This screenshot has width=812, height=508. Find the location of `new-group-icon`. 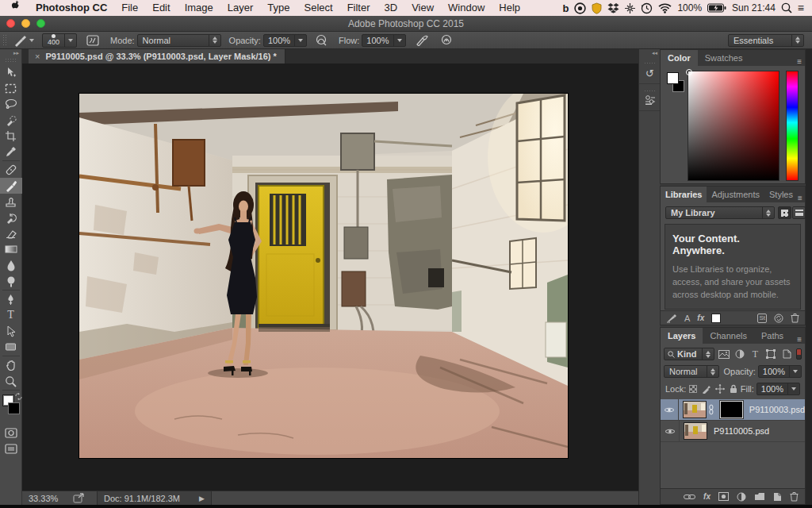

new-group-icon is located at coordinates (760, 497).